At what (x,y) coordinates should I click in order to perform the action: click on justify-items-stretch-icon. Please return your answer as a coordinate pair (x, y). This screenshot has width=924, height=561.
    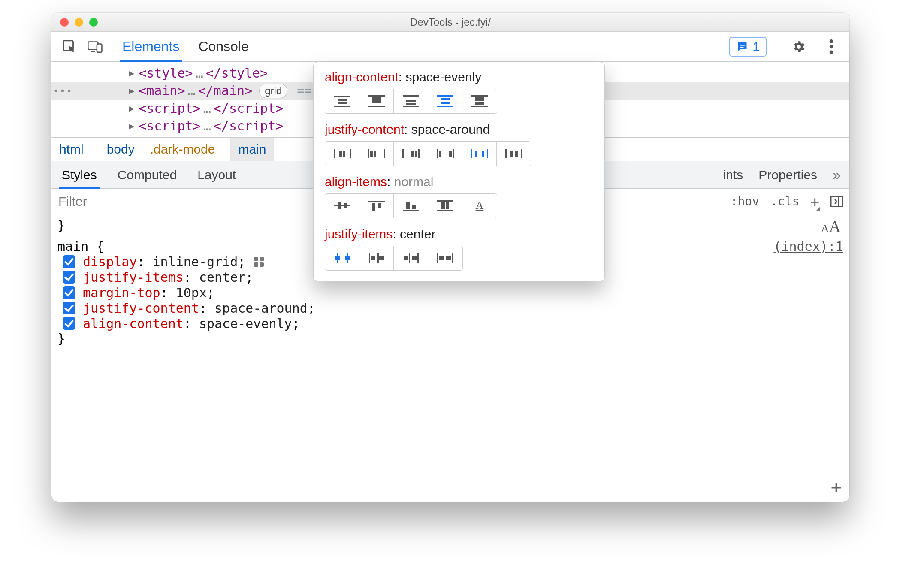
    Looking at the image, I should click on (445, 258).